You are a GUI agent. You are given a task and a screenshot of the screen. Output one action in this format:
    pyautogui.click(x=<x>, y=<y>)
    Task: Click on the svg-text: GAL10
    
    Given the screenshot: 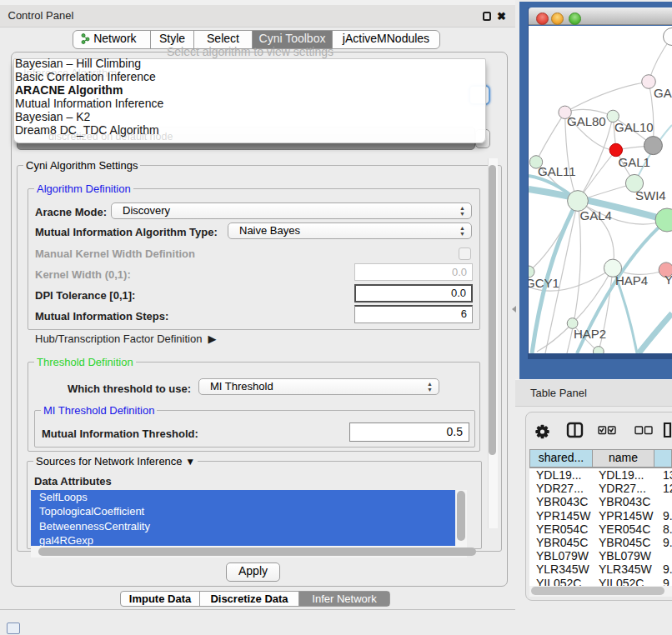 What is the action you would take?
    pyautogui.click(x=634, y=127)
    